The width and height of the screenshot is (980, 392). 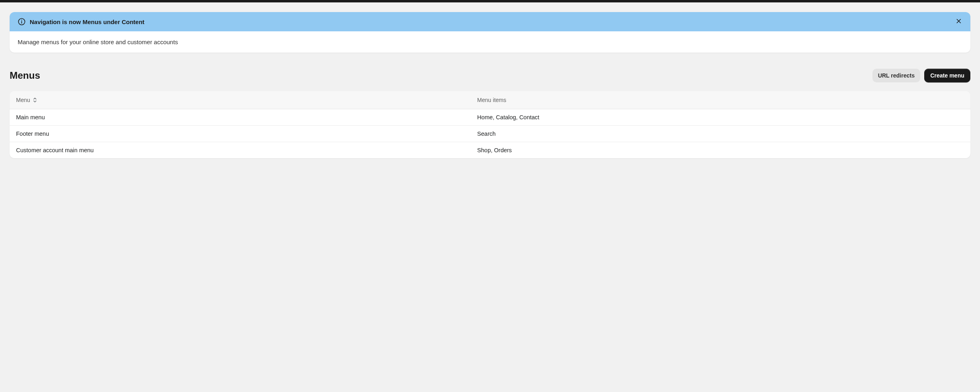 What do you see at coordinates (492, 100) in the screenshot?
I see `column-label-menu-items: Menu items` at bounding box center [492, 100].